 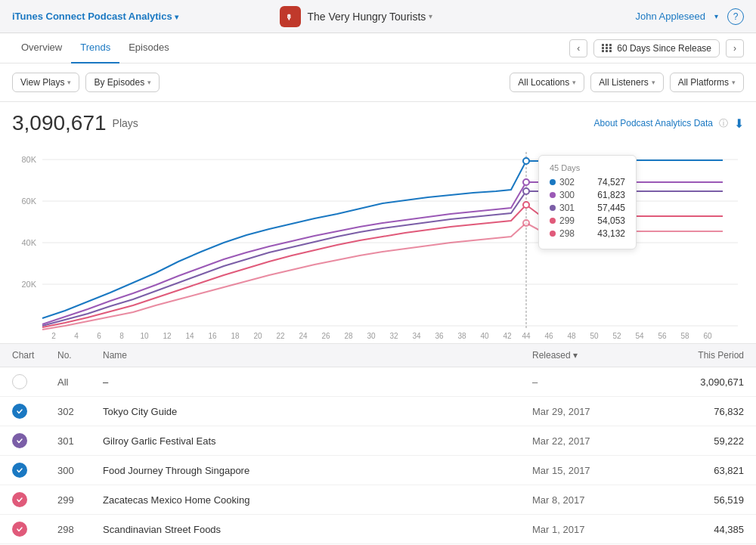 I want to click on sub-nav: Overview Trends Episodes ‹ 60 Days Since…, so click(x=378, y=48).